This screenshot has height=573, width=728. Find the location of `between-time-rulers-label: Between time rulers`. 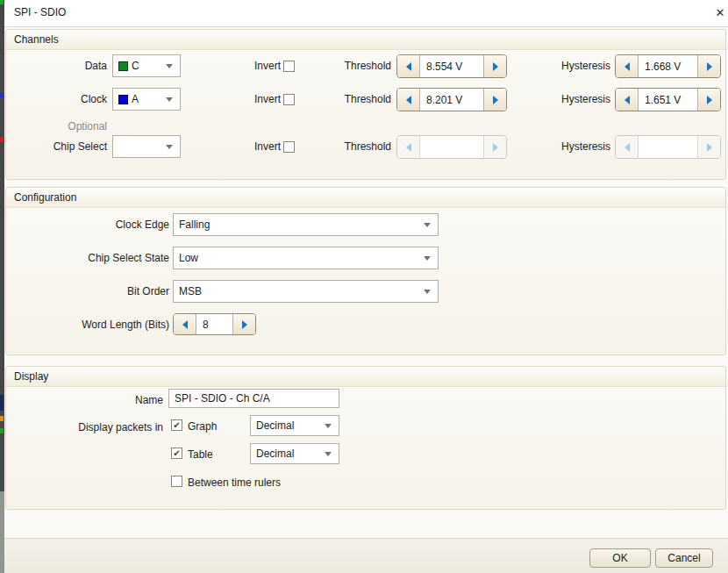

between-time-rulers-label: Between time rulers is located at coordinates (249, 483).